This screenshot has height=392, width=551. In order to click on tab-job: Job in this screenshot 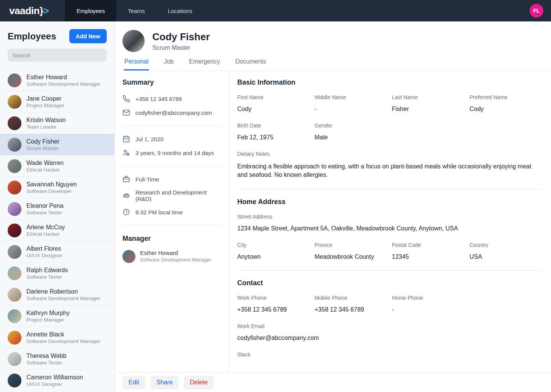, I will do `click(169, 64)`.